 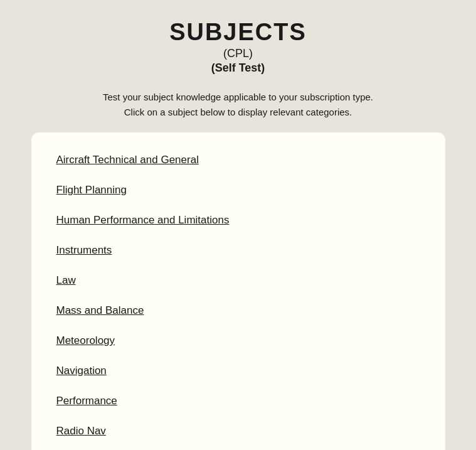 I want to click on list-item: Human Performance and Limitations, so click(x=238, y=220).